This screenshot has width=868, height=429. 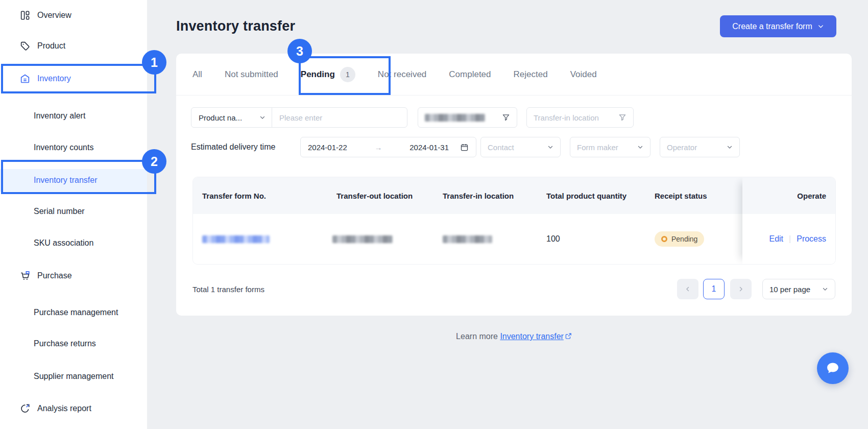 I want to click on learn-more-text: Learn more, so click(x=478, y=336).